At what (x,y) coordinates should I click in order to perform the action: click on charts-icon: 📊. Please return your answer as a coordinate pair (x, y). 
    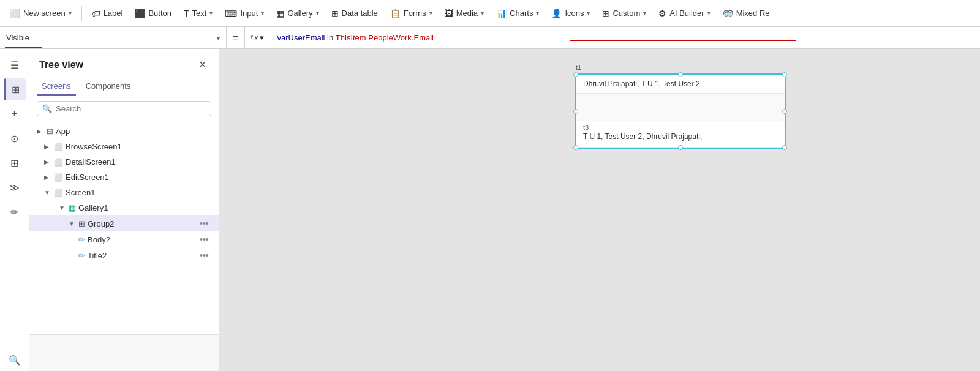
    Looking at the image, I should click on (501, 13).